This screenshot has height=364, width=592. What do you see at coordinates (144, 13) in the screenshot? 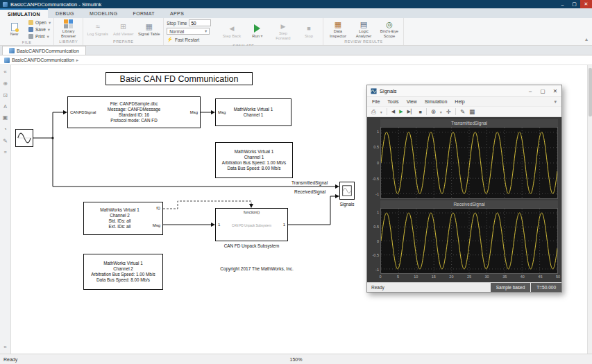
I see `tab-format: FORMAT` at bounding box center [144, 13].